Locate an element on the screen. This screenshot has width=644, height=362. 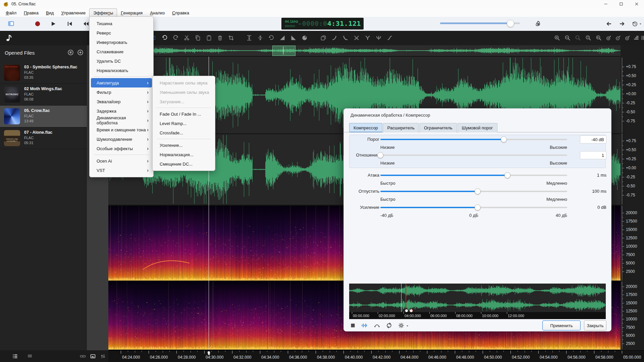
zoomplain-icon is located at coordinates (578, 38).